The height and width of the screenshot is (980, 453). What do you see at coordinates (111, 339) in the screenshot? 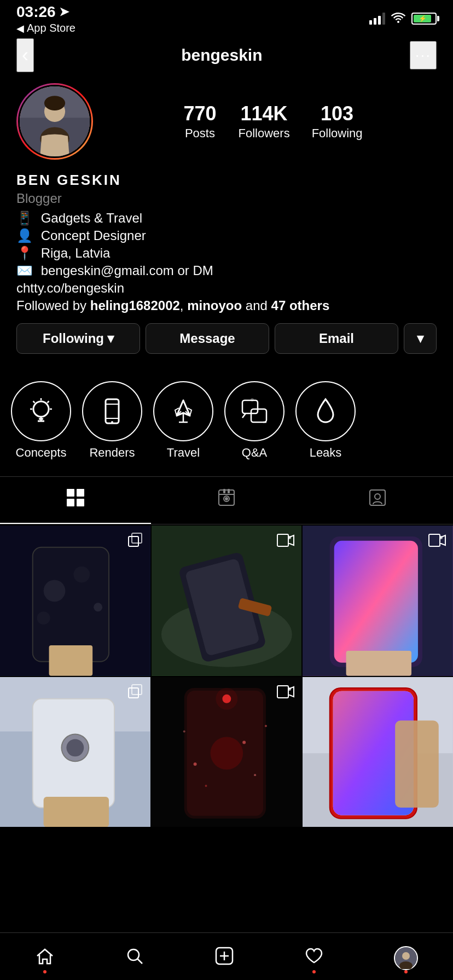
I see `chevron-down-icon: ▾` at bounding box center [111, 339].